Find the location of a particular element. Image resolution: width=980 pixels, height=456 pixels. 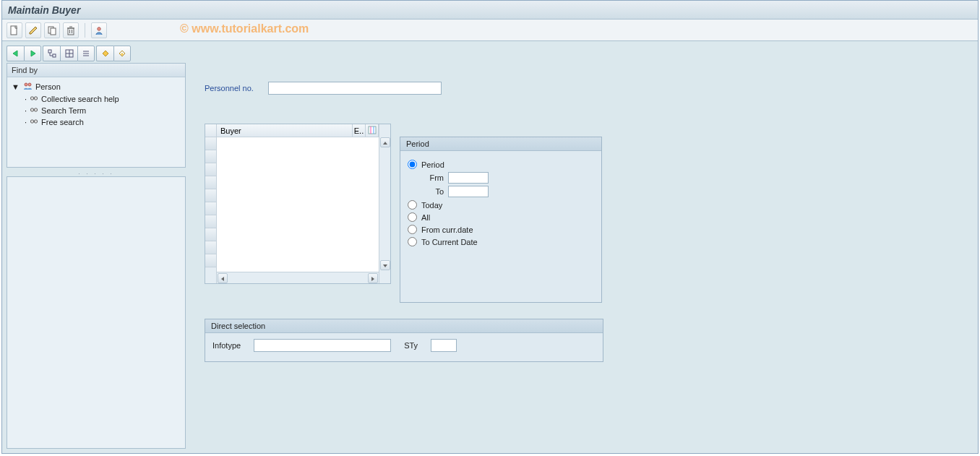

arrow-left-icon is located at coordinates (16, 53).